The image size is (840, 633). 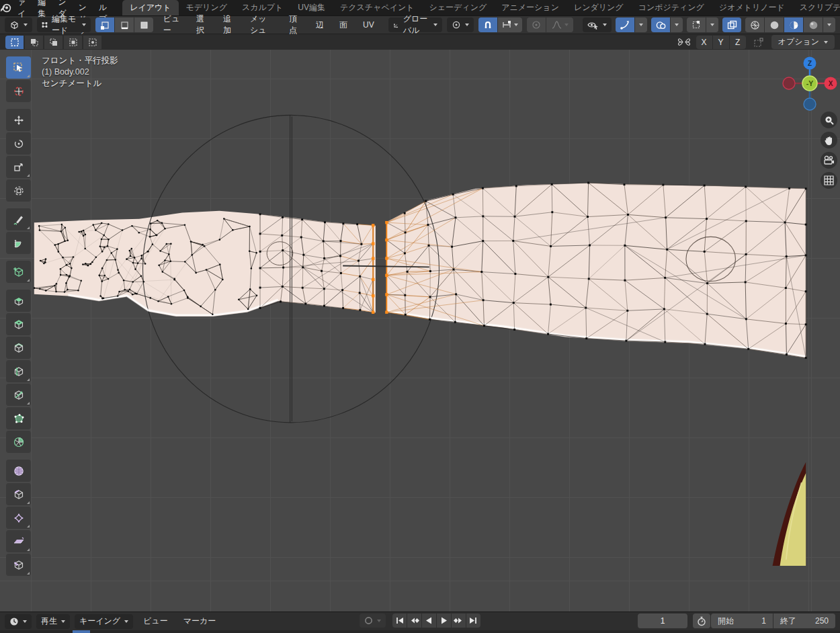 I want to click on menu-uv: UV, so click(x=368, y=25).